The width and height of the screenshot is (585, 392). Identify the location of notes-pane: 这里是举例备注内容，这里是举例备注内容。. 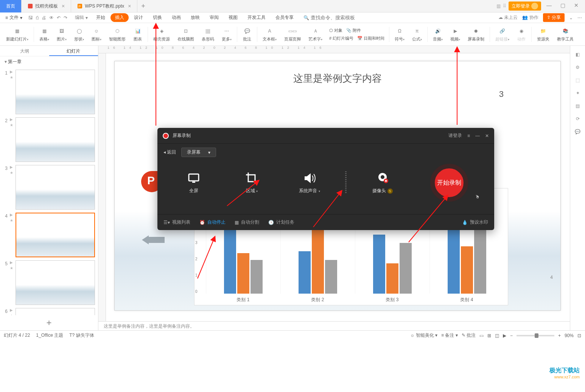
(334, 326).